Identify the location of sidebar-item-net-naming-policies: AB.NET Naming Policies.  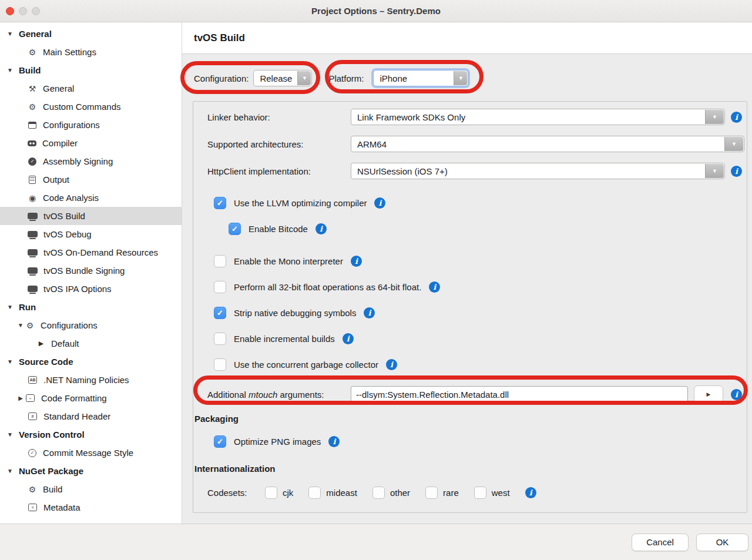
(90, 380).